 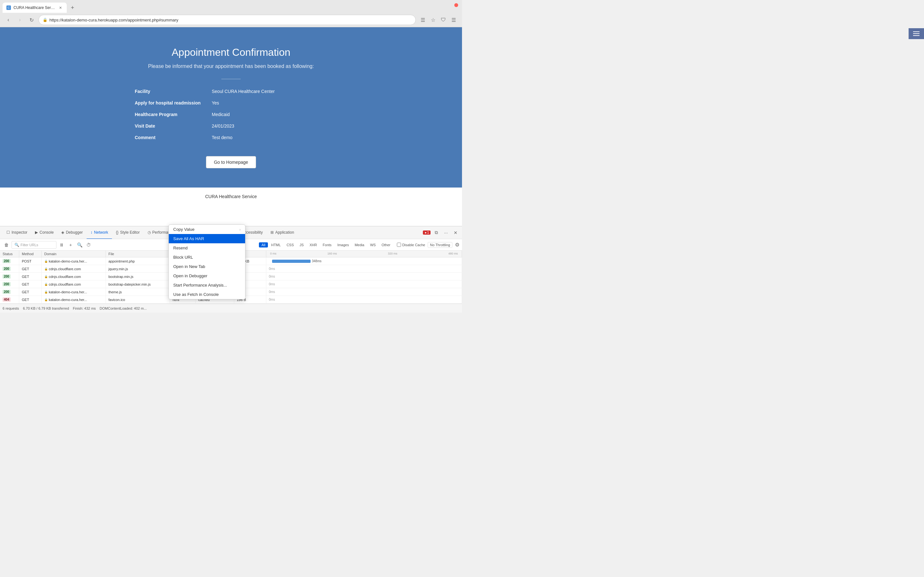 I want to click on devtools-tab-inspector: ☐ Inspector, so click(x=17, y=233).